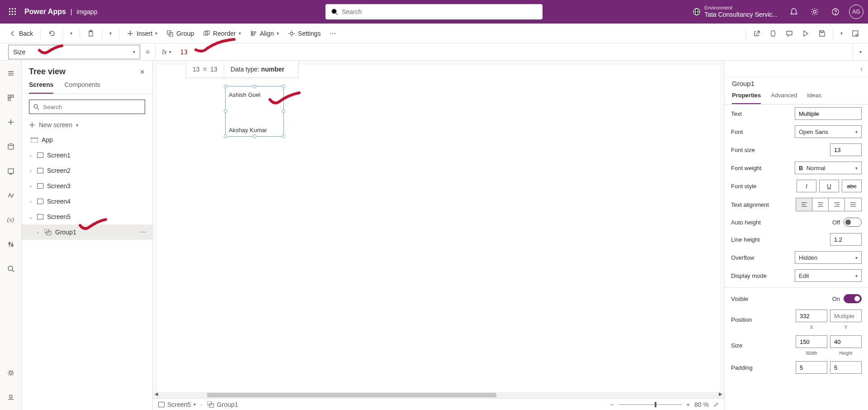  I want to click on property-selector: Size▾, so click(74, 52).